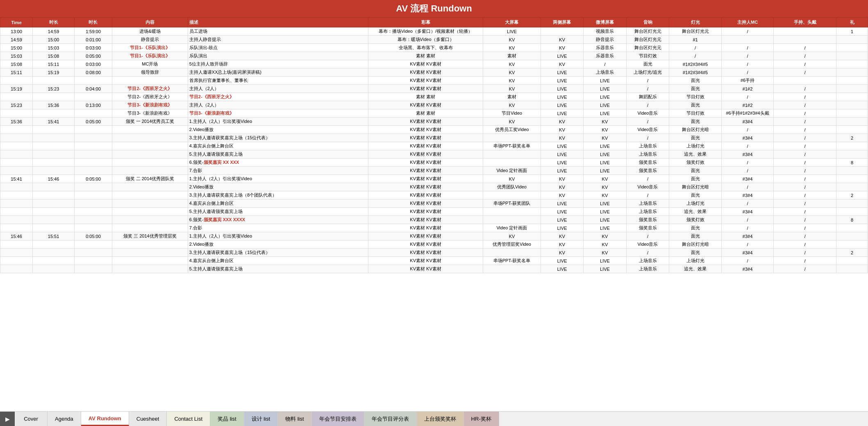  What do you see at coordinates (434, 32) in the screenshot?
I see `table-row: 13:0014:591:59:00进场&暖场员工进场幕布：播场Video（多窗口…` at bounding box center [434, 32].